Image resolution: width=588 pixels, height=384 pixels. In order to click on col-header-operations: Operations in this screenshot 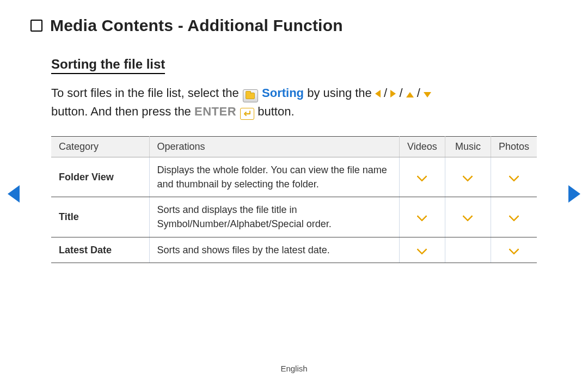, I will do `click(274, 147)`.